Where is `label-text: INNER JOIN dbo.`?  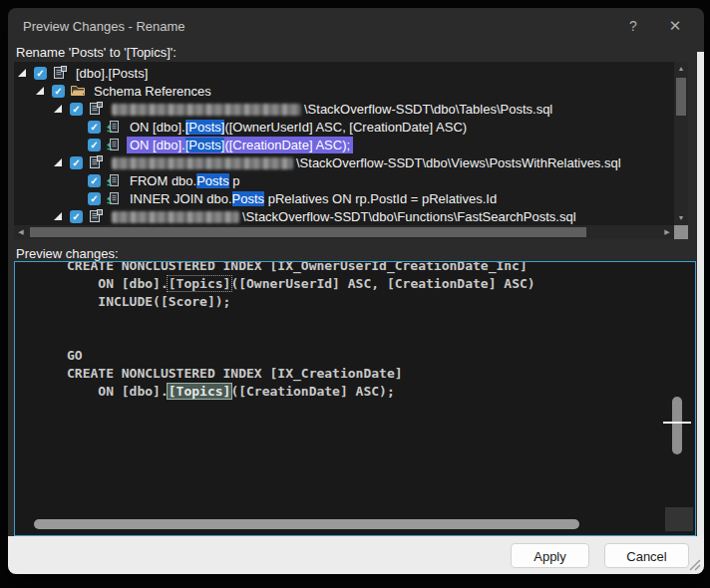 label-text: INNER JOIN dbo. is located at coordinates (181, 199).